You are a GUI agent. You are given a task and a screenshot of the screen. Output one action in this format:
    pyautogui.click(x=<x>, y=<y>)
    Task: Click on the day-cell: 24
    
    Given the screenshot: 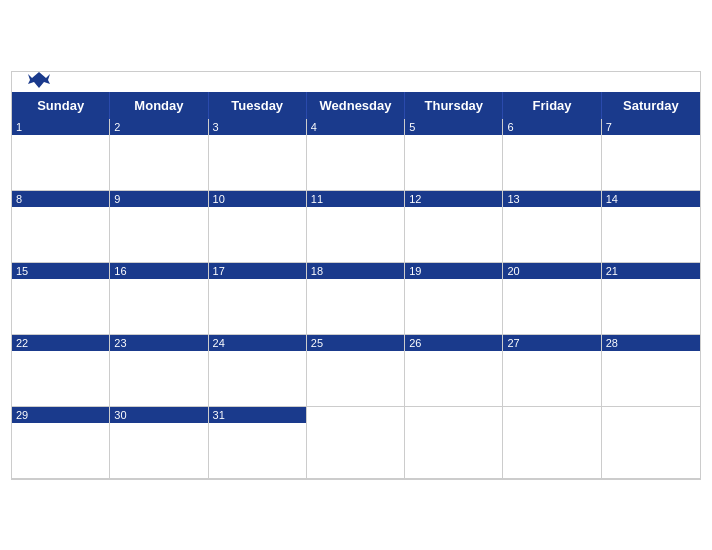 What is the action you would take?
    pyautogui.click(x=258, y=371)
    